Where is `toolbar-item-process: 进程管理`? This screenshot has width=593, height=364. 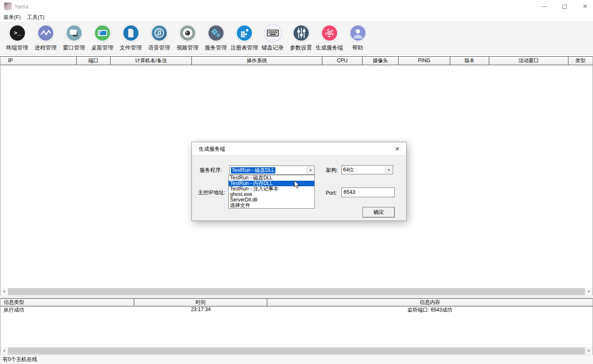
toolbar-item-process: 进程管理 is located at coordinates (46, 38).